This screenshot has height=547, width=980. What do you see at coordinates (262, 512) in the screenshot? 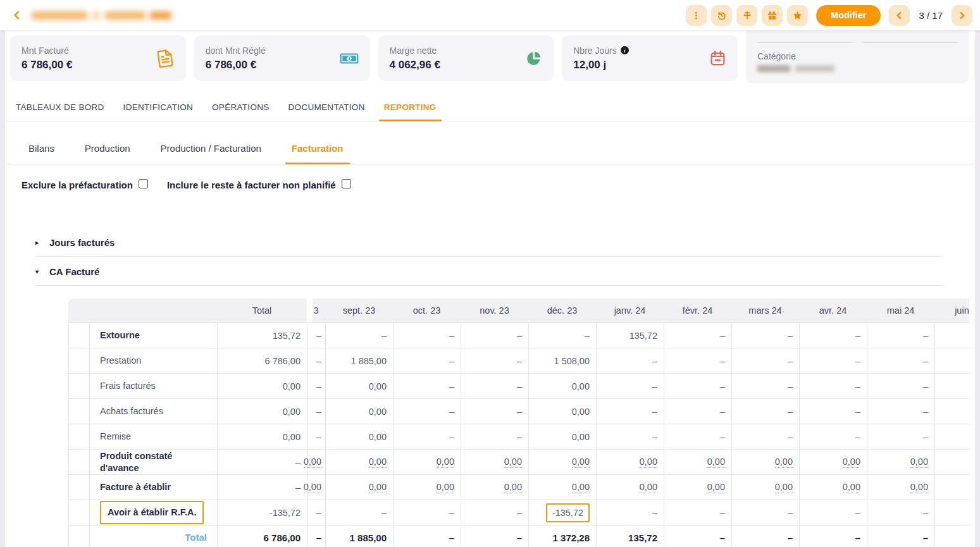
I see `value-cell: -135,72` at bounding box center [262, 512].